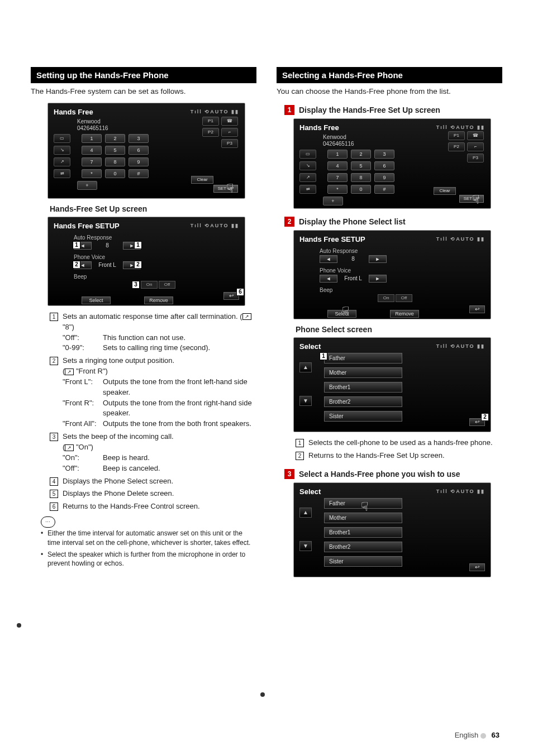 The height and width of the screenshot is (756, 533). What do you see at coordinates (132, 246) in the screenshot?
I see `auto-response-next: ►1` at bounding box center [132, 246].